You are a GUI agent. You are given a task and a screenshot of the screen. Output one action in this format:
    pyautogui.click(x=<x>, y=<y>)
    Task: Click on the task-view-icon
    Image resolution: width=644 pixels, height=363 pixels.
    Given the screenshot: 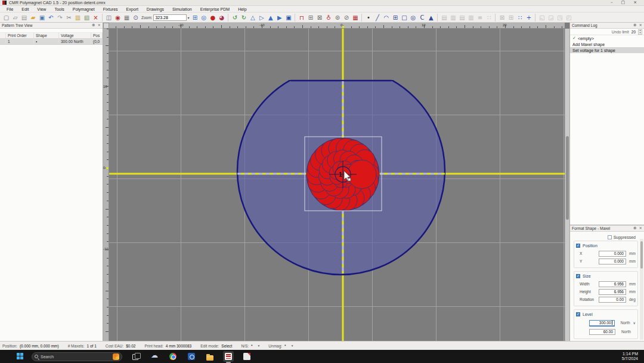 What is the action you would take?
    pyautogui.click(x=136, y=356)
    